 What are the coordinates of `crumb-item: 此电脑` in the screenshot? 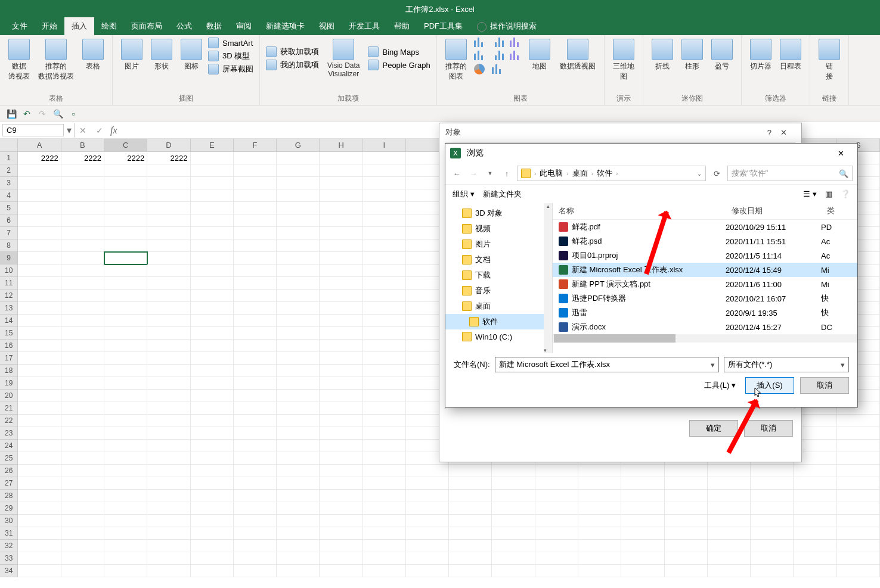 It's located at (551, 173).